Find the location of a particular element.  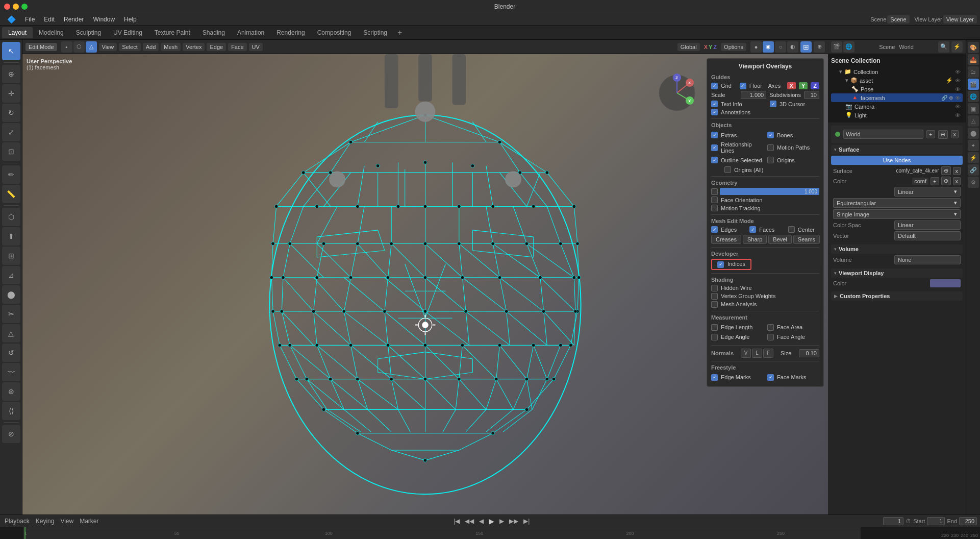

rendered-shading: ● is located at coordinates (756, 47).